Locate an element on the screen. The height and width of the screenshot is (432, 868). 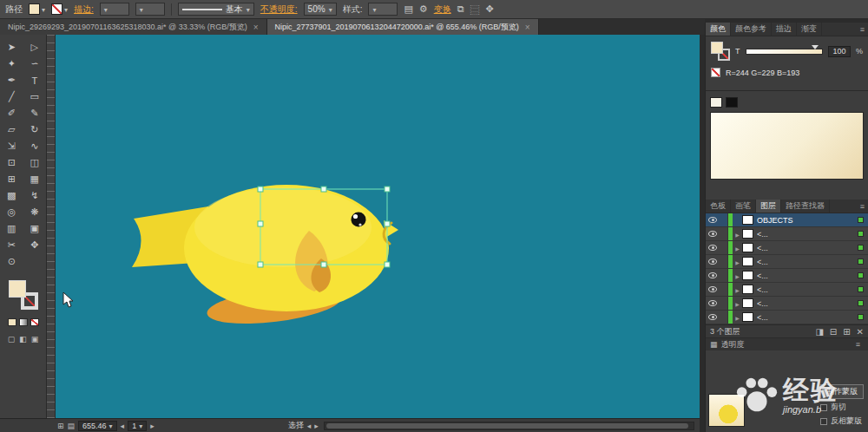
tab-brushes: 画笔 is located at coordinates (743, 206).